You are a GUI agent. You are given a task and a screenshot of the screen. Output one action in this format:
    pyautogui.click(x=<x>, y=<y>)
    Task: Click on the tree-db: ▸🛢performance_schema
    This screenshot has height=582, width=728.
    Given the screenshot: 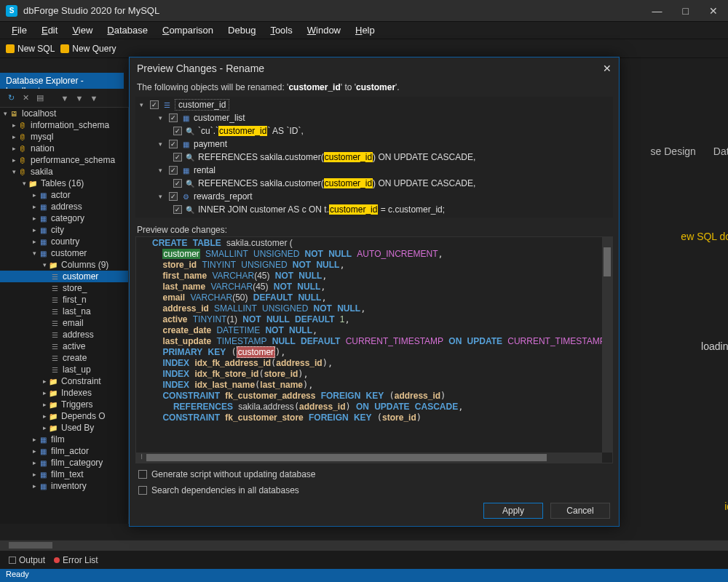 What is the action you would take?
    pyautogui.click(x=64, y=160)
    